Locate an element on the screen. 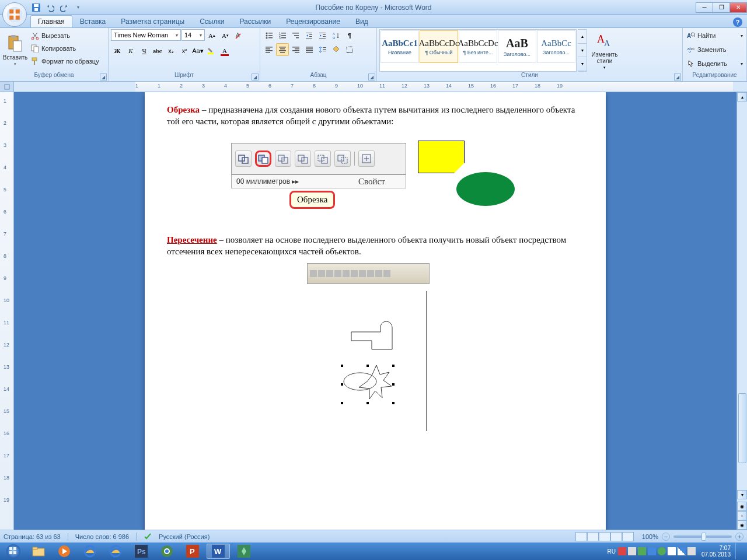 Image resolution: width=747 pixels, height=560 pixels. vertical-scrollbar: ▴ ▾ ◉ ◦ ◉ is located at coordinates (742, 311).